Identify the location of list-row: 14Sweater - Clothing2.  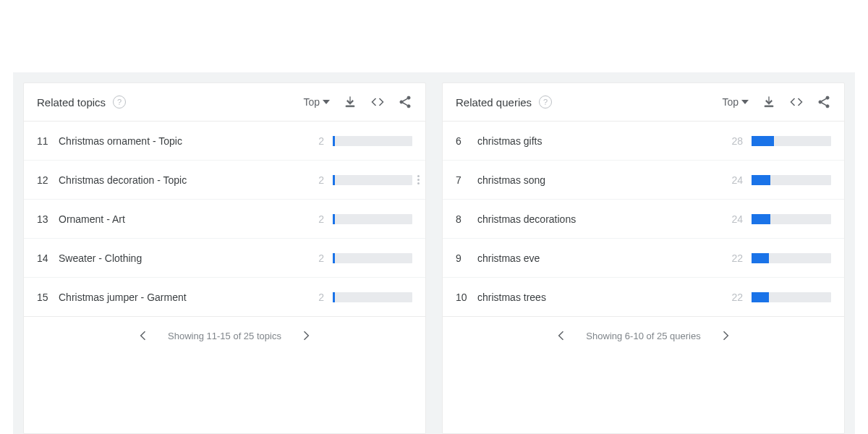
(224, 258).